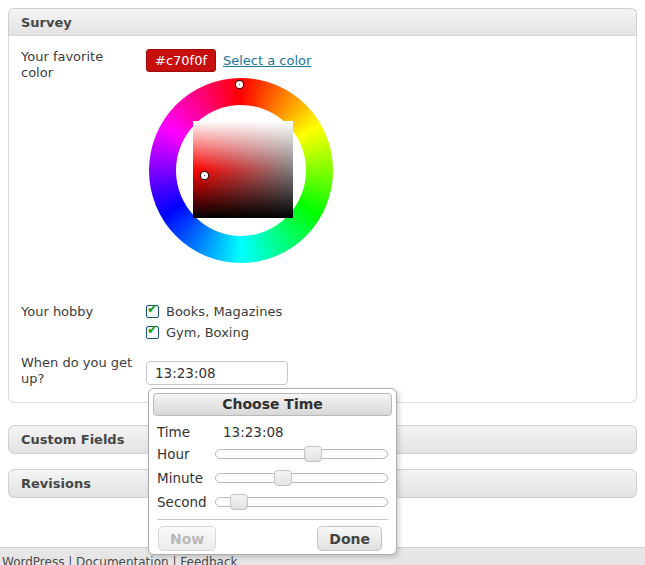  Describe the element at coordinates (186, 432) in the screenshot. I see `time-label: Time` at that location.